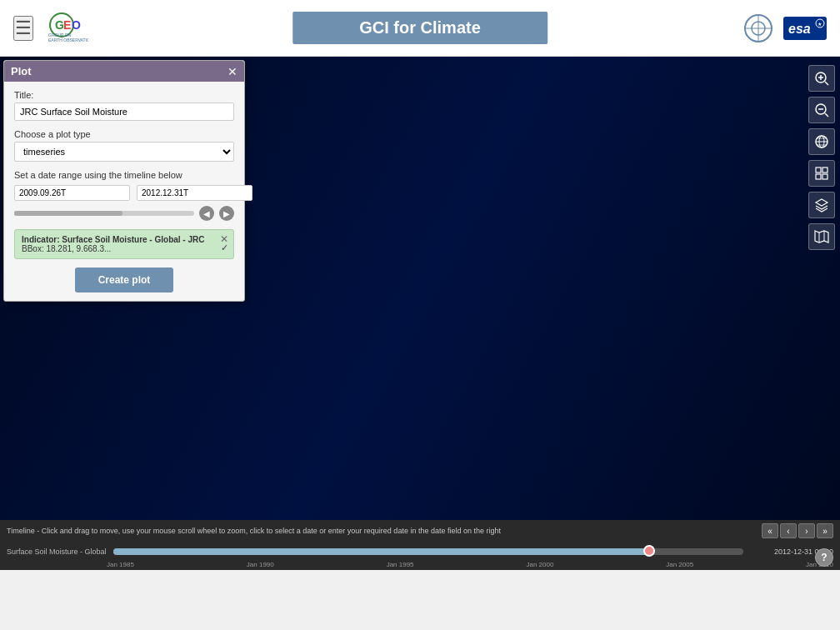  I want to click on layers-button, so click(822, 205).